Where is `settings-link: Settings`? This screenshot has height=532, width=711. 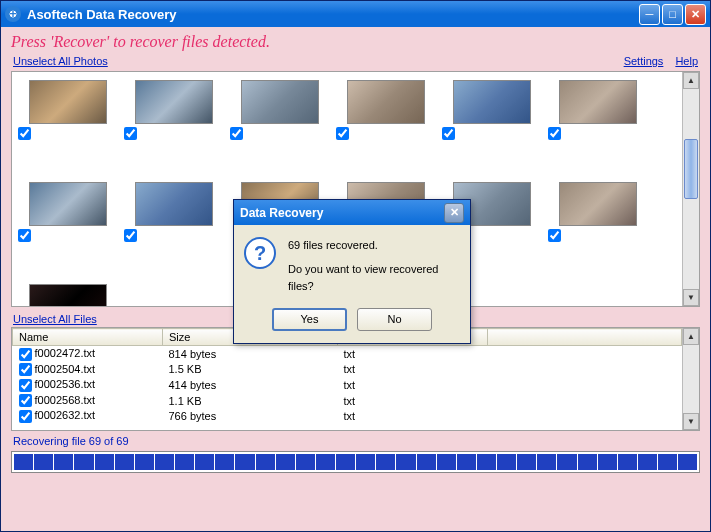 settings-link: Settings is located at coordinates (644, 61).